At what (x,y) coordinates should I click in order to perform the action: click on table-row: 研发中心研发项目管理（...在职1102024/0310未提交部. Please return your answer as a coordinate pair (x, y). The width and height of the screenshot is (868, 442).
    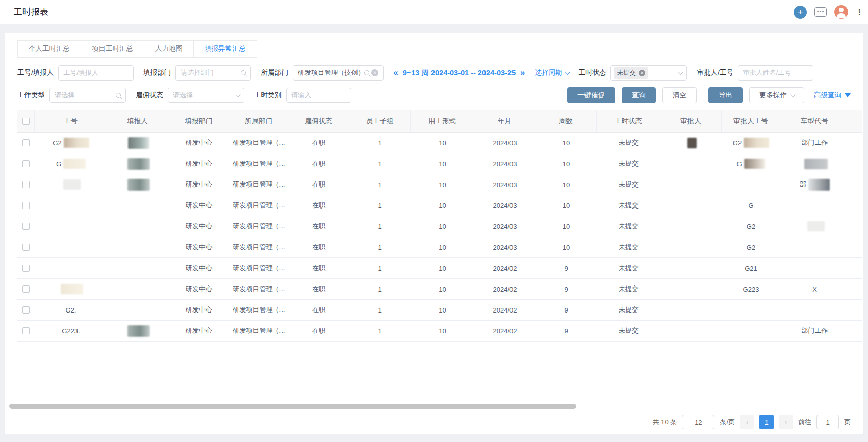
    Looking at the image, I should click on (440, 185).